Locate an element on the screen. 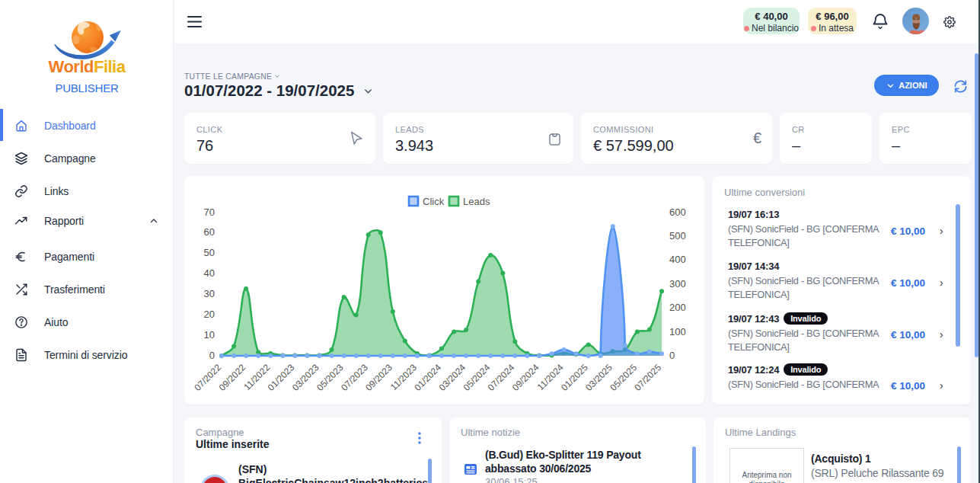 This screenshot has height=483, width=980. svg-text: 60 is located at coordinates (209, 232).